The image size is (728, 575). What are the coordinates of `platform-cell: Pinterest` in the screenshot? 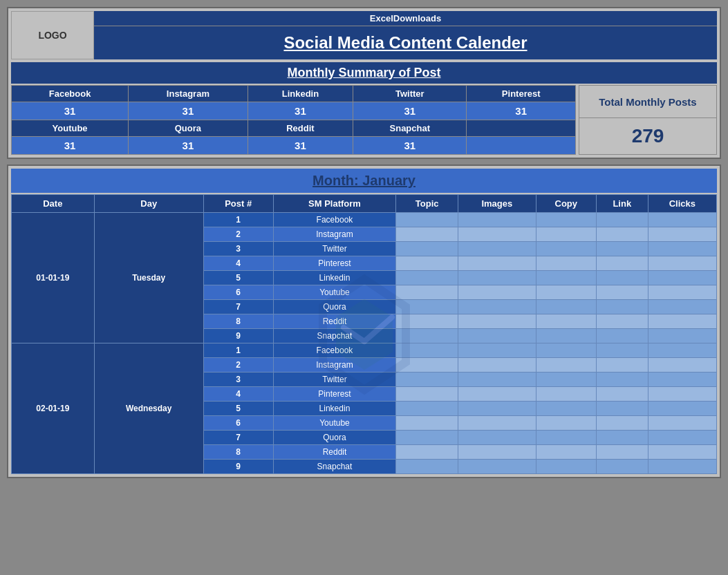 It's located at (335, 394).